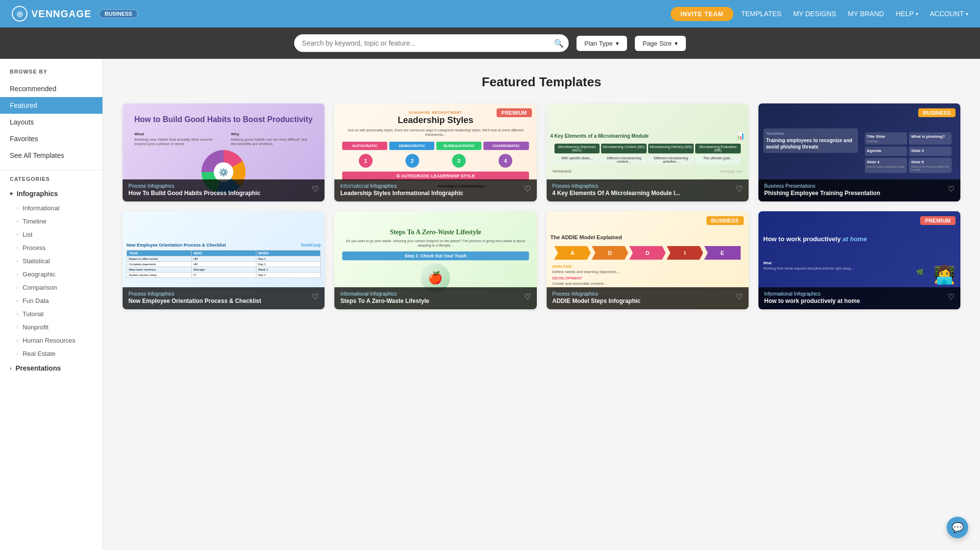 Image resolution: width=980 pixels, height=550 pixels. Describe the element at coordinates (597, 298) in the screenshot. I see `card-footer-text-addie: Process Infographics ADDIE Model Steps I…` at that location.